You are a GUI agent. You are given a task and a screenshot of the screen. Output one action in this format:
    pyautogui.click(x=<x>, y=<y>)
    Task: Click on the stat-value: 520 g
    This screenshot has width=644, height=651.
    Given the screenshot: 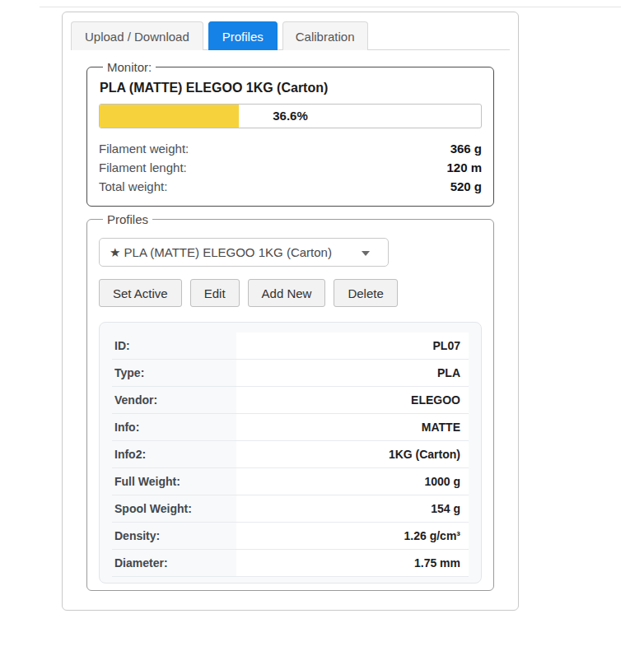 What is the action you would take?
    pyautogui.click(x=466, y=186)
    